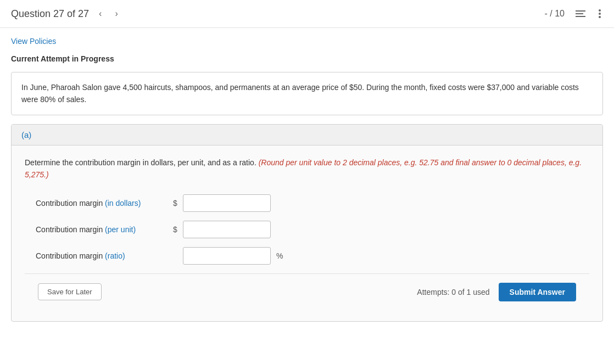 This screenshot has width=614, height=364. I want to click on cm-dollars-row: Contribution margin (in dollars) $, so click(312, 203).